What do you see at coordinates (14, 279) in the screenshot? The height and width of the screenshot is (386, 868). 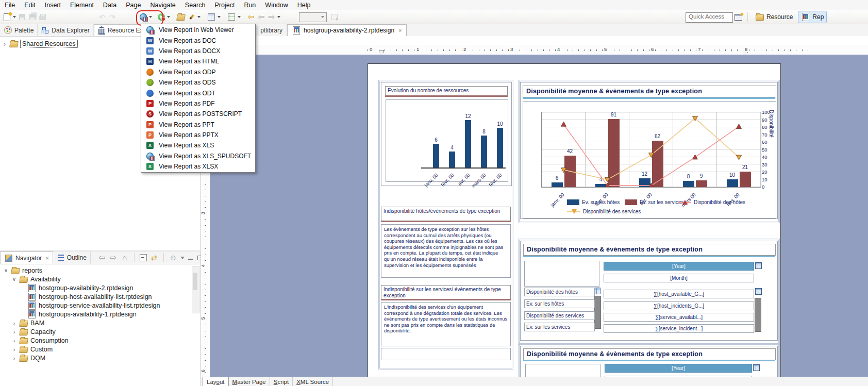 I see `twistie-expanded-icon: ∨` at bounding box center [14, 279].